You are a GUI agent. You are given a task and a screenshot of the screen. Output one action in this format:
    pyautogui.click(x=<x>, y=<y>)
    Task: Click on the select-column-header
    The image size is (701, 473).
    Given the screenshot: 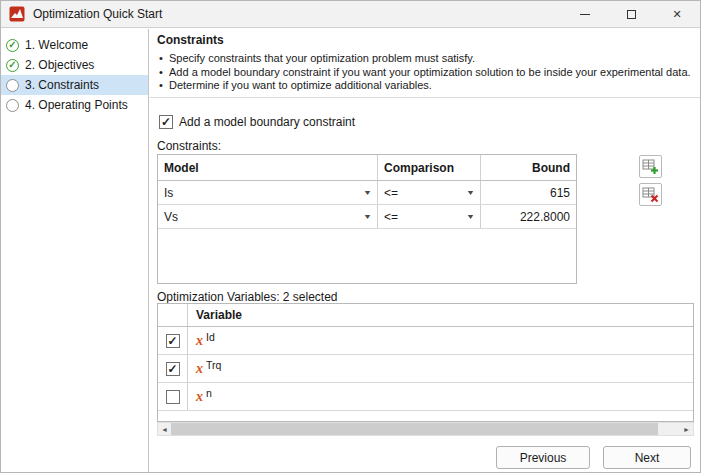 What is the action you would take?
    pyautogui.click(x=173, y=315)
    